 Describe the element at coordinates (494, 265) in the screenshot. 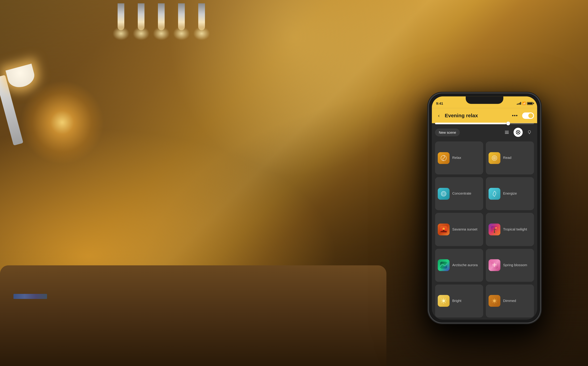

I see `scene-icon-spring` at that location.